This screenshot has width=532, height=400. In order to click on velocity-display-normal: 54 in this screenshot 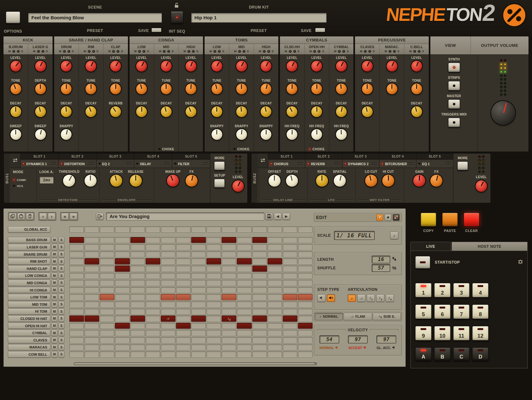, I will do `click(329, 339)`.